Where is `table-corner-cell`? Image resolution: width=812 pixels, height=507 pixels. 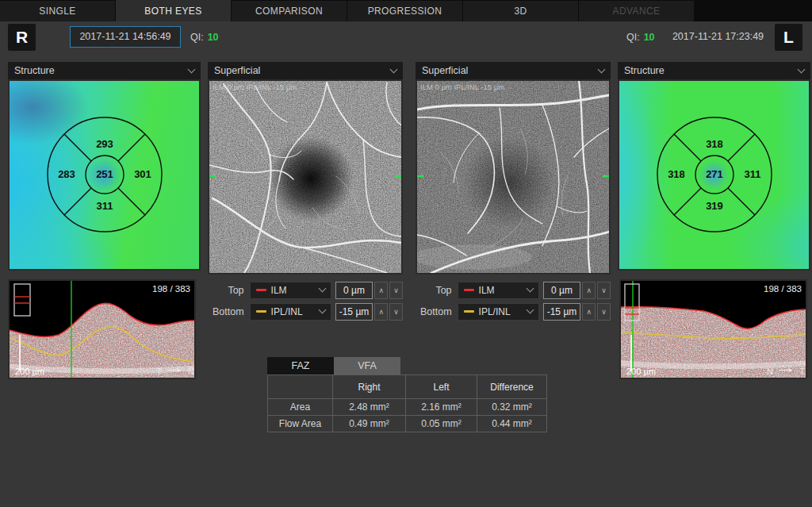 table-corner-cell is located at coordinates (301, 387).